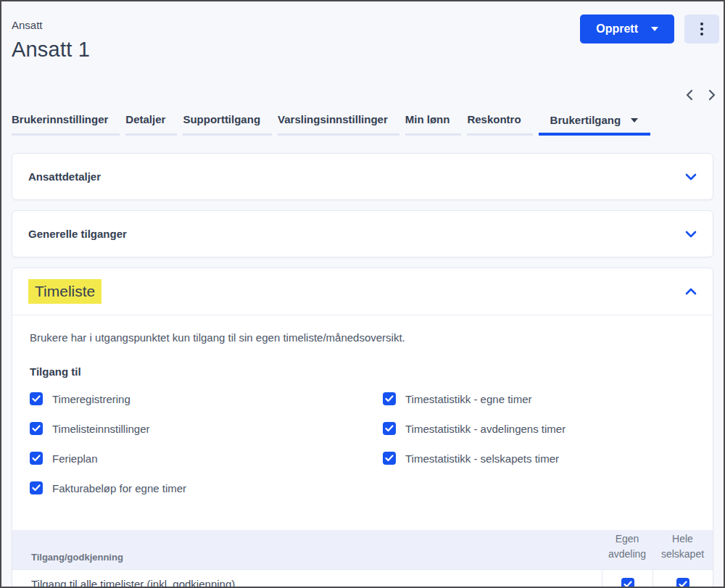 The image size is (725, 588). Describe the element at coordinates (594, 125) in the screenshot. I see `tab-brukertilgang: Brukertilgang` at that location.